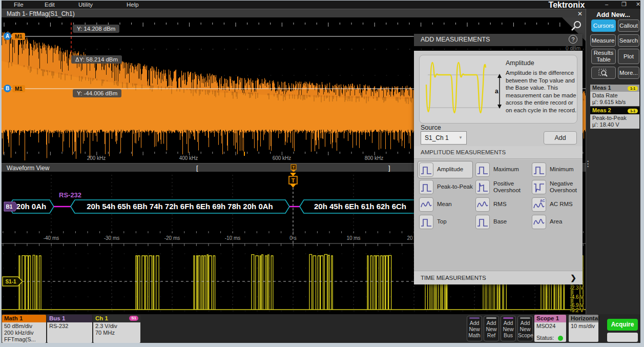 This screenshot has height=347, width=644. Describe the element at coordinates (607, 4) in the screenshot. I see `minimize-icon: –` at that location.